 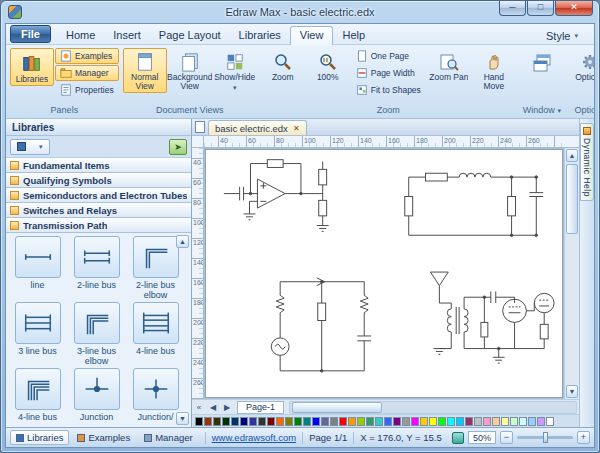 I want to click on previous-page-button: ◀, so click(x=213, y=408).